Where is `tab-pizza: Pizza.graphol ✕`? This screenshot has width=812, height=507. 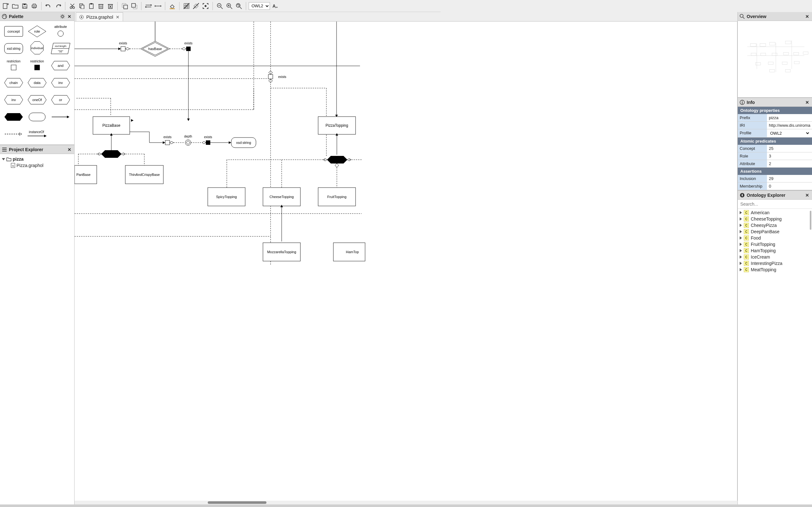
tab-pizza: Pizza.graphol ✕ is located at coordinates (99, 17).